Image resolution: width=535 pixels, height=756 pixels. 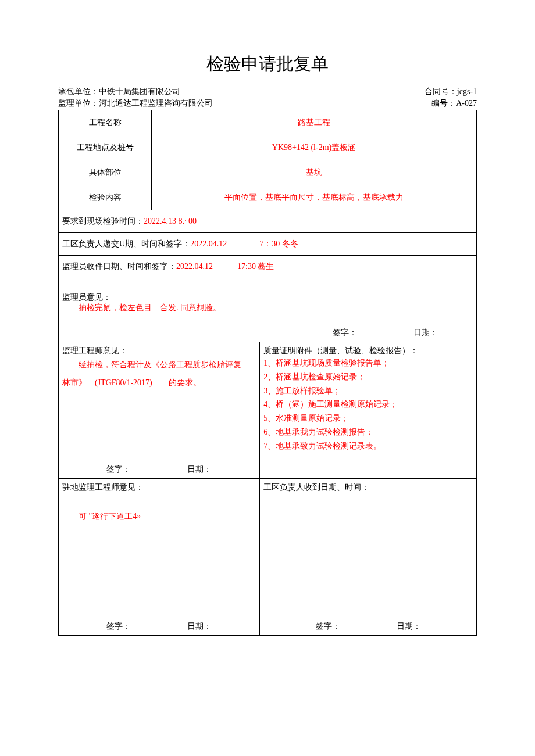 I want to click on resident-date-label: 日期：, so click(x=199, y=626).